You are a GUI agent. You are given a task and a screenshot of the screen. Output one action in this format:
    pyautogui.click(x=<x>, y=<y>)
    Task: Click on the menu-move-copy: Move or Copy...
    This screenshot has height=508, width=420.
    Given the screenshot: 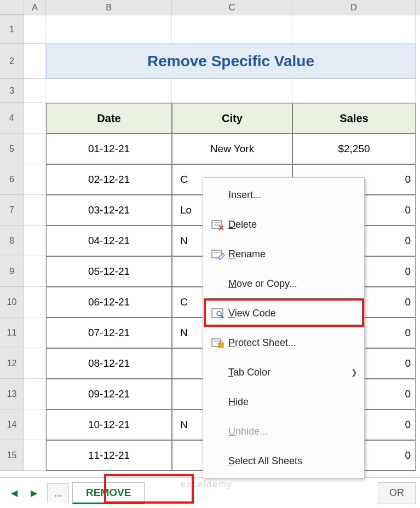 What is the action you would take?
    pyautogui.click(x=284, y=284)
    